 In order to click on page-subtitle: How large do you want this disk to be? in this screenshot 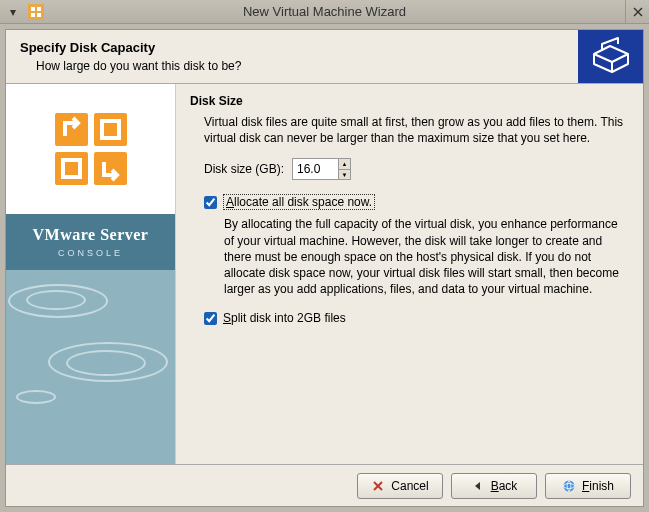, I will do `click(300, 66)`.